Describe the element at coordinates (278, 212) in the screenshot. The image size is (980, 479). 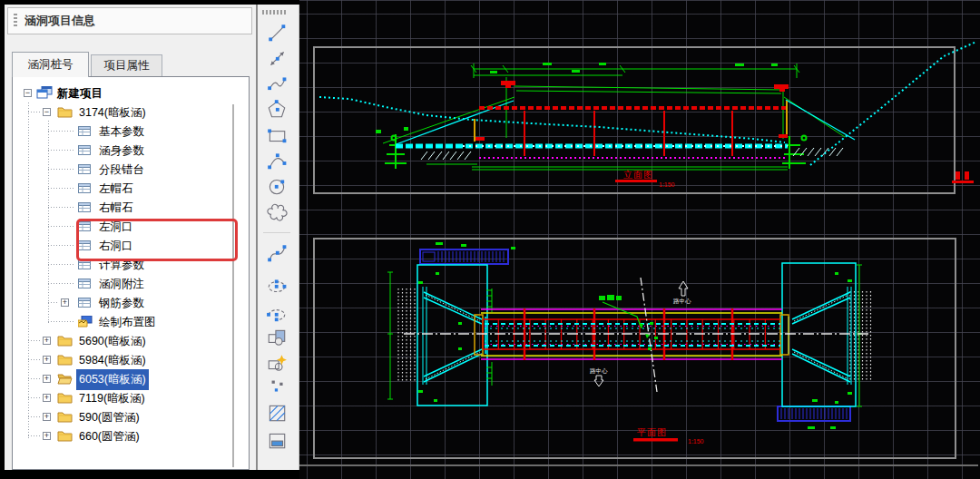
I see `tool-revision-cloud` at that location.